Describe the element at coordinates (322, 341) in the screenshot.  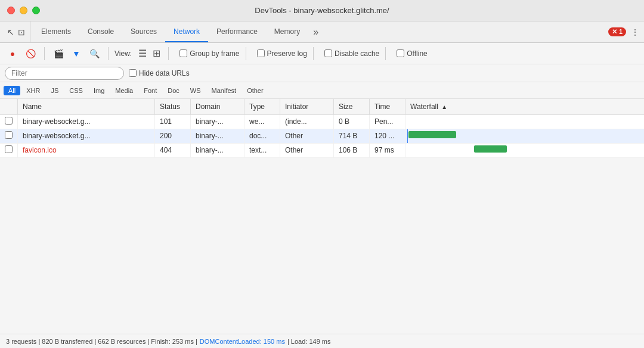
I see `status-bar: 3 requests | 820 B transferred | 662 B r…` at that location.